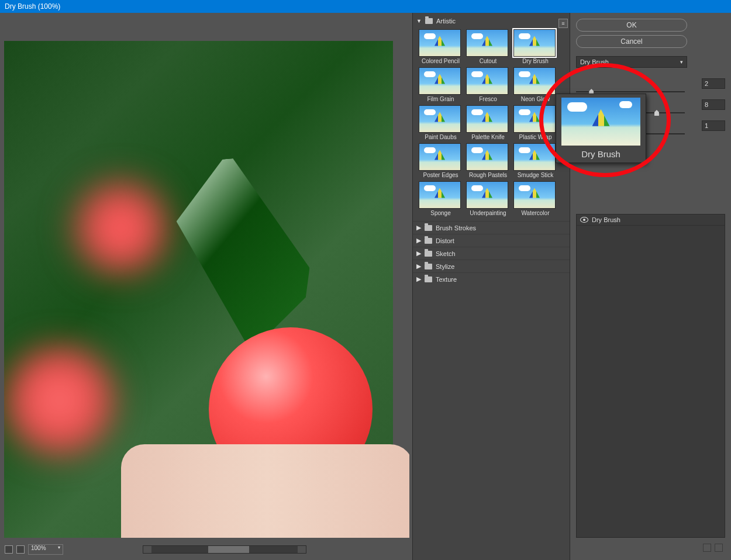 Image resolution: width=731 pixels, height=560 pixels. What do you see at coordinates (491, 21) in the screenshot?
I see `category-artistic: ▼ Artistic` at bounding box center [491, 21].